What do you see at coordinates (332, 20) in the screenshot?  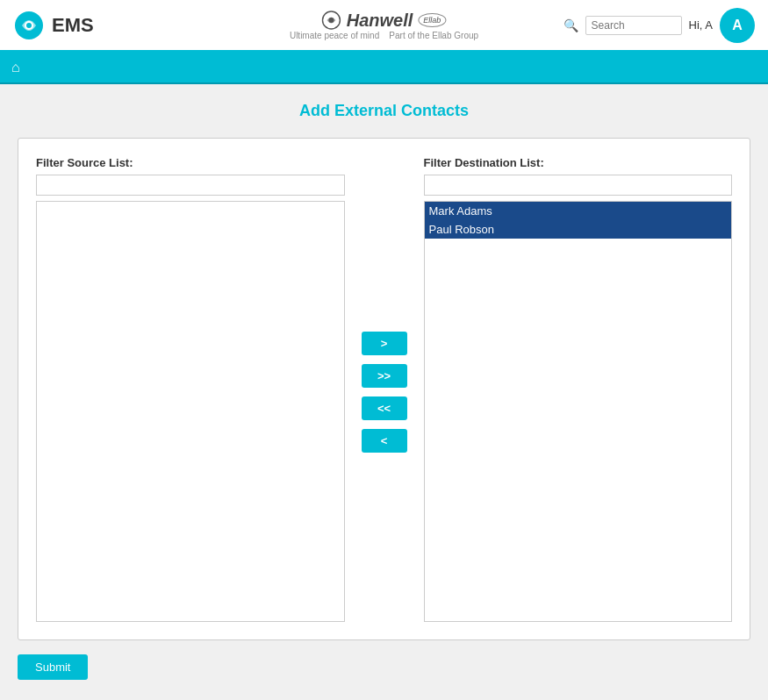 I see `hanwell-icon` at bounding box center [332, 20].